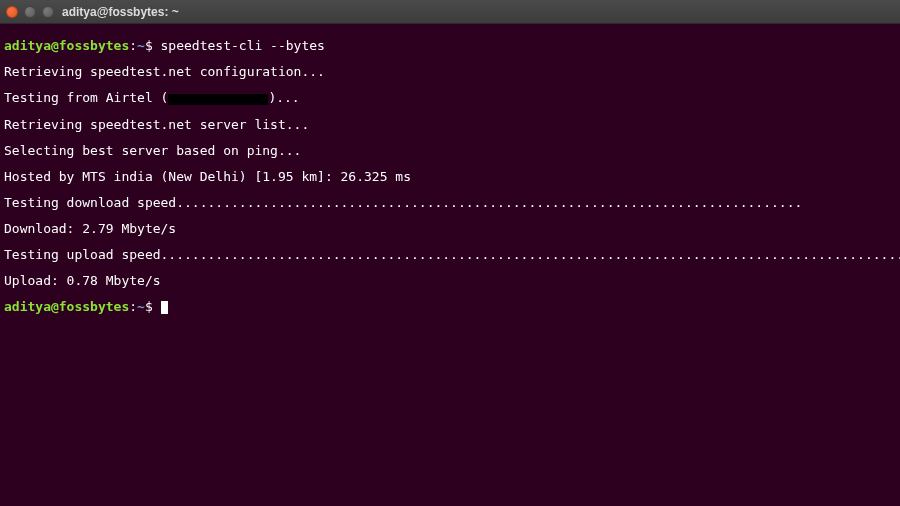  What do you see at coordinates (164, 308) in the screenshot?
I see `cursor-block` at bounding box center [164, 308].